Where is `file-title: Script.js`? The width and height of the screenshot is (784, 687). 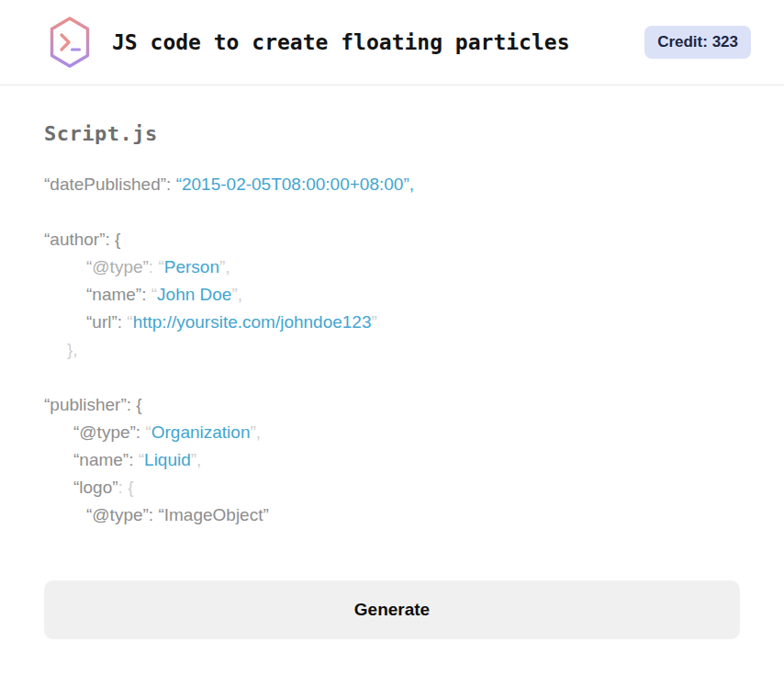 file-title: Script.js is located at coordinates (392, 134).